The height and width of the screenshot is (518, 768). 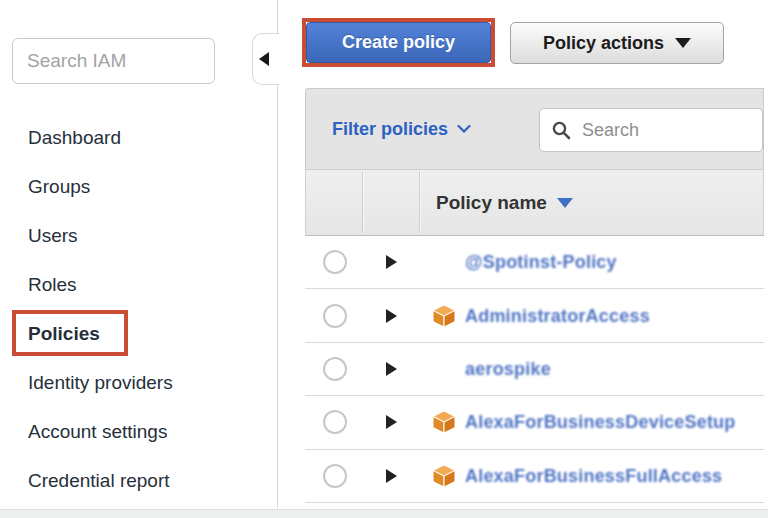 What do you see at coordinates (264, 59) in the screenshot?
I see `collapse-arrow-icon` at bounding box center [264, 59].